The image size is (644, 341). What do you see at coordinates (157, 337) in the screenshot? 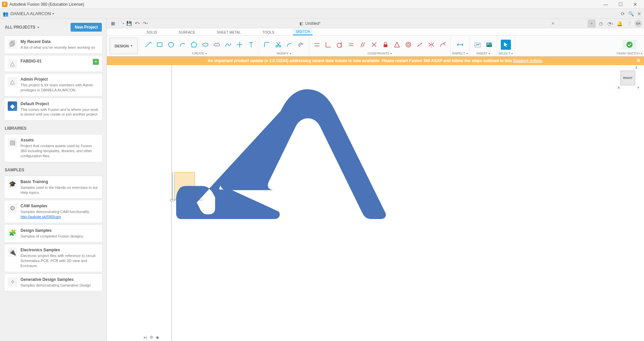
I see `timeline-marker-icon: ◆` at bounding box center [157, 337].